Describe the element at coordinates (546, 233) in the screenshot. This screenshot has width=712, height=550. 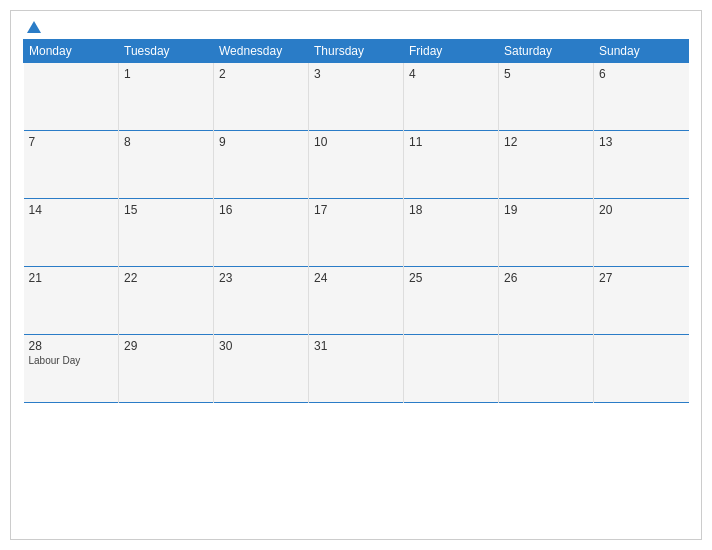
I see `calendar-cell: 19` at that location.